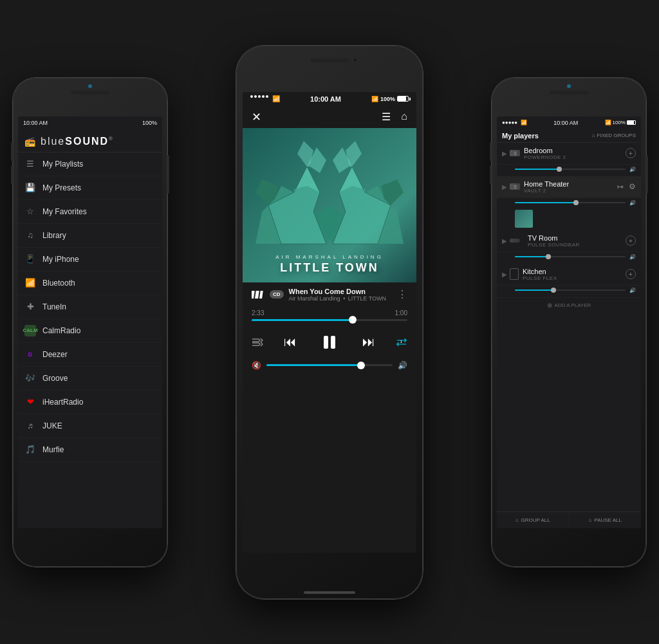 The width and height of the screenshot is (659, 644). Describe the element at coordinates (404, 117) in the screenshot. I see `home-icon: ⌂` at that location.